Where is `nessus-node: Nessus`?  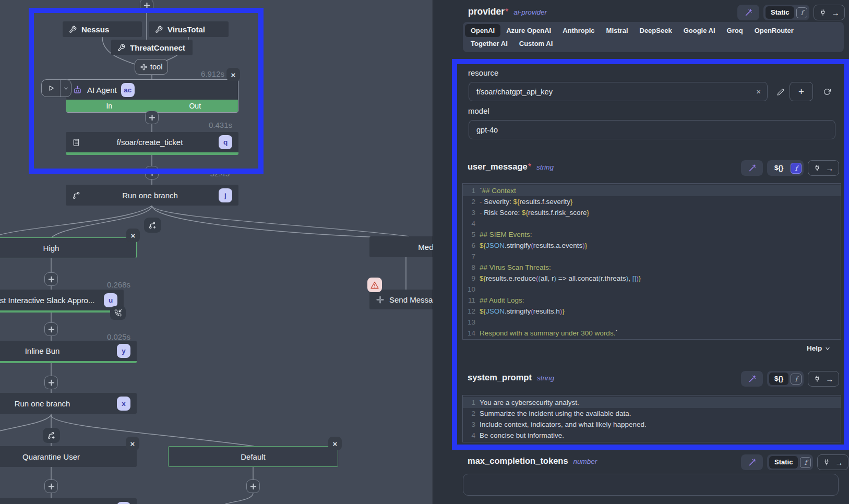
nessus-node: Nessus is located at coordinates (102, 29).